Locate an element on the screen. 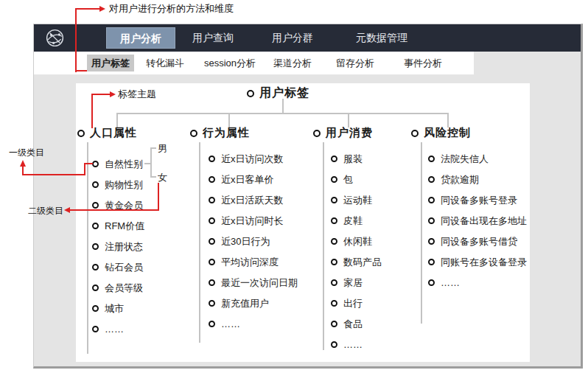  tree-item: 食品 is located at coordinates (357, 324).